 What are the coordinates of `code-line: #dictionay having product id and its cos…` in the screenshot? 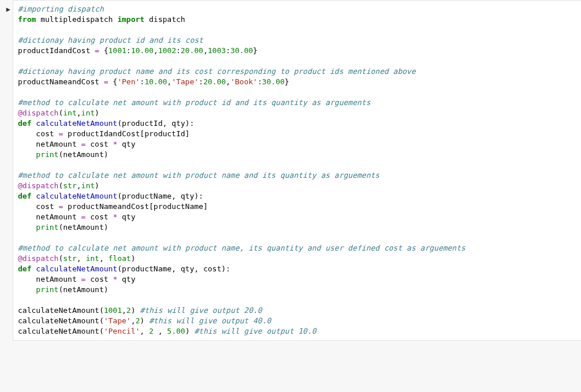 It's located at (297, 40).